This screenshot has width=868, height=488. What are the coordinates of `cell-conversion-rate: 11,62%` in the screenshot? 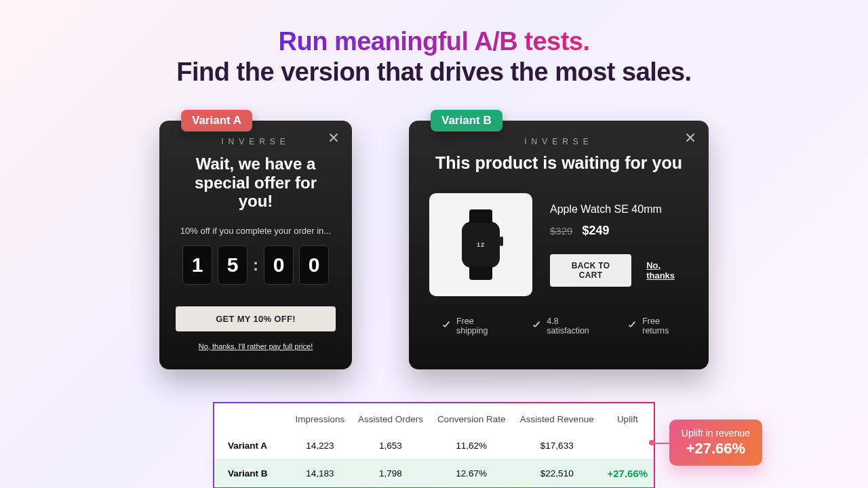 It's located at (471, 446).